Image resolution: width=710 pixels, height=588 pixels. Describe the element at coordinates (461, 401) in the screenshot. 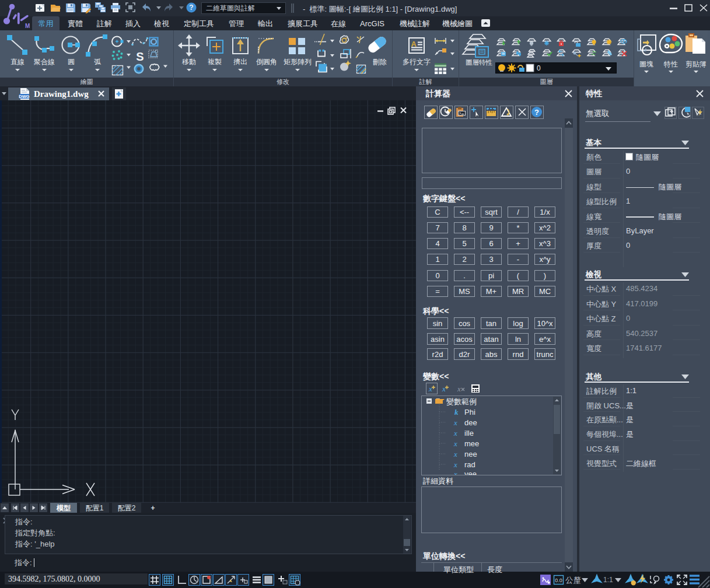

I see `svg-text: 變數範例` at that location.